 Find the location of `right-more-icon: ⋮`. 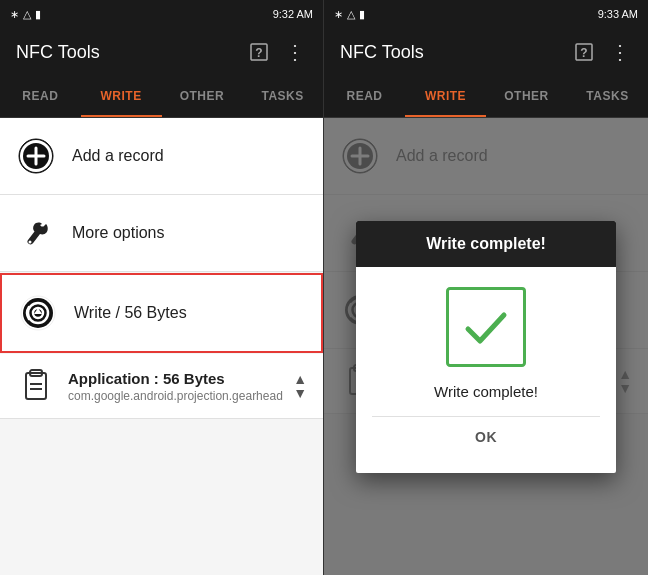

right-more-icon: ⋮ is located at coordinates (620, 52).